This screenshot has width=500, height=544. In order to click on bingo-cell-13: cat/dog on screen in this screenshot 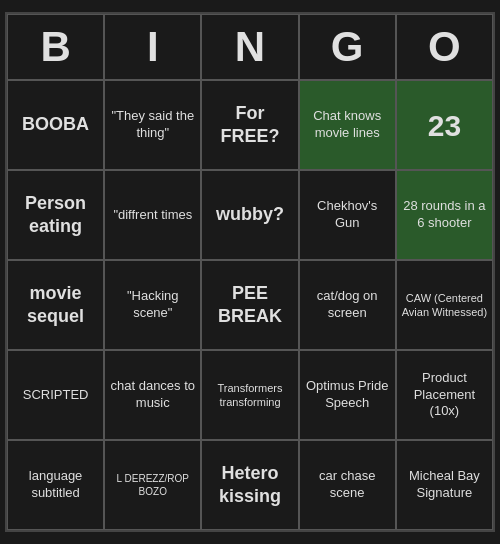, I will do `click(348, 305)`.